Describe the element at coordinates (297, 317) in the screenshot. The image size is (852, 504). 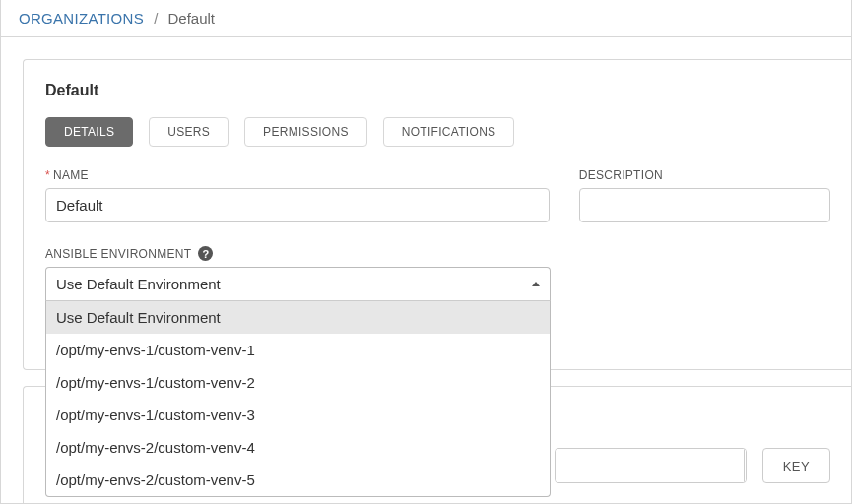
I see `dropdown-option: Use Default Environment` at that location.